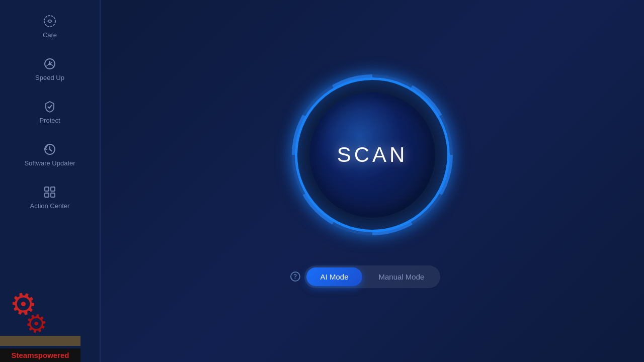 The image size is (644, 362). What do you see at coordinates (50, 206) in the screenshot?
I see `sidebar-label-action-center: Action Center` at bounding box center [50, 206].